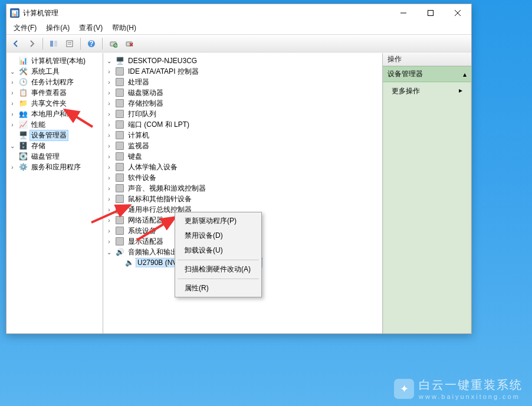 The image size is (532, 406). Describe the element at coordinates (49, 93) in the screenshot. I see `tree-label: 事件查看器` at that location.